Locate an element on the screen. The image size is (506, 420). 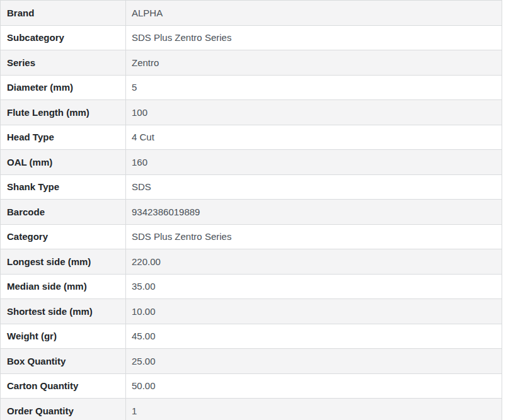
spec-value-cell: SDS is located at coordinates (314, 187).